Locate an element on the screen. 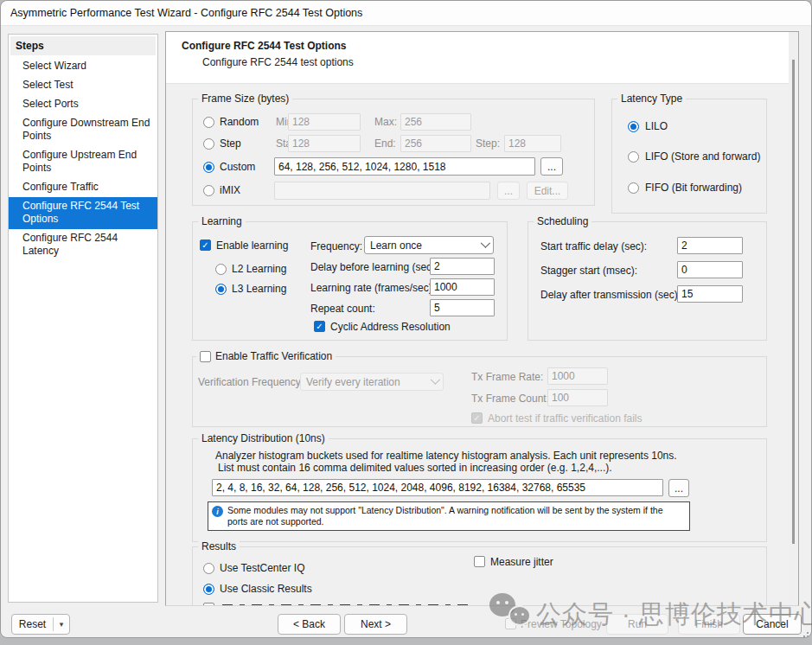 The image size is (812, 645). enable-traffic-verification-checkbox is located at coordinates (206, 356).